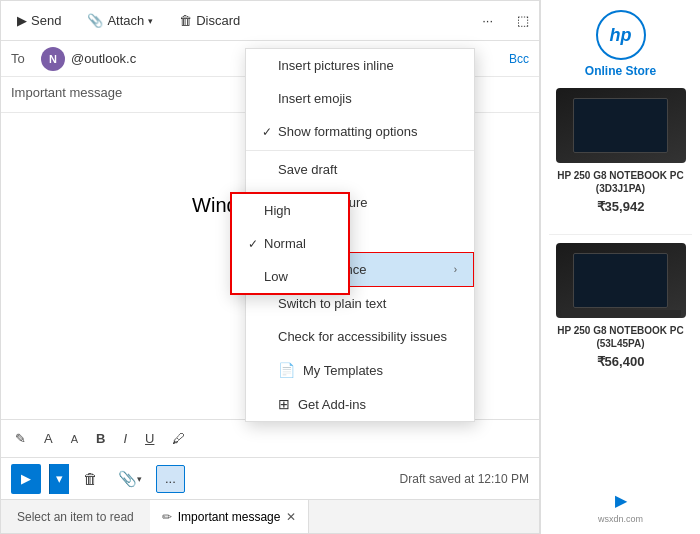 The image size is (700, 534). Describe the element at coordinates (360, 404) in the screenshot. I see `menu-item-get-addins: ⊞ Get Add-ins` at that location.